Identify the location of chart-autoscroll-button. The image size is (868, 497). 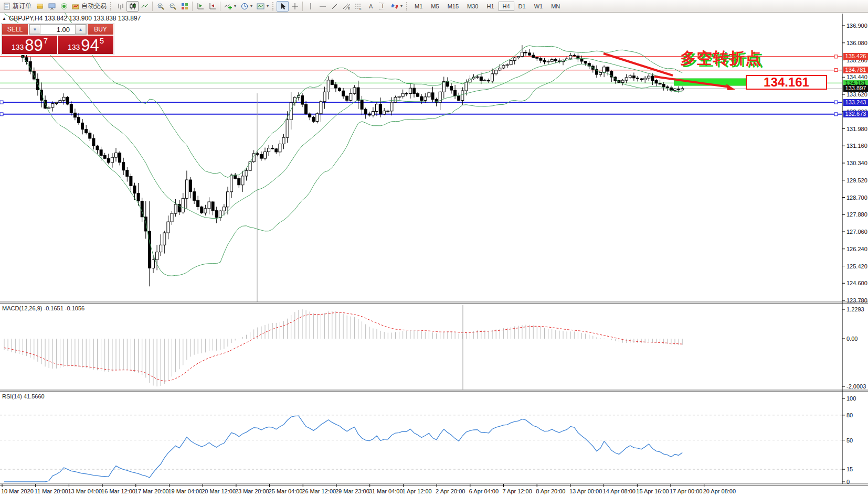
(212, 6).